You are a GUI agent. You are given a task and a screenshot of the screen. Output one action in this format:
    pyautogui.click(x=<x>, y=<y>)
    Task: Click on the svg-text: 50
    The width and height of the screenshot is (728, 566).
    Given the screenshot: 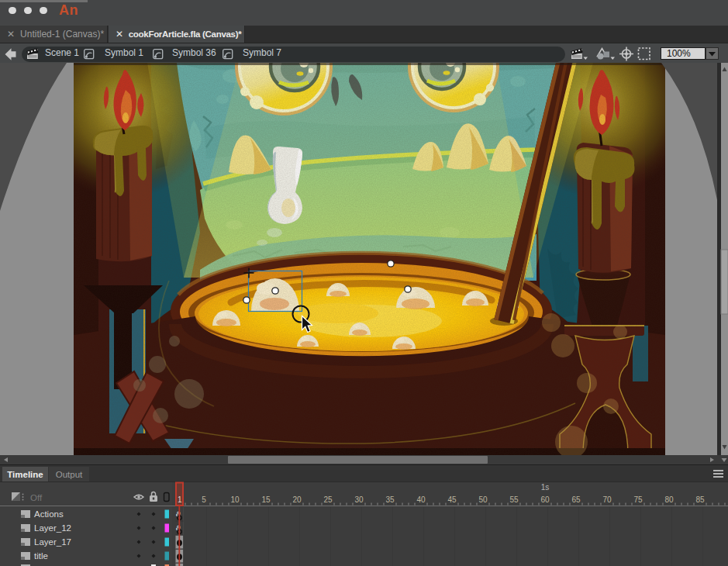 What is the action you would take?
    pyautogui.click(x=483, y=499)
    